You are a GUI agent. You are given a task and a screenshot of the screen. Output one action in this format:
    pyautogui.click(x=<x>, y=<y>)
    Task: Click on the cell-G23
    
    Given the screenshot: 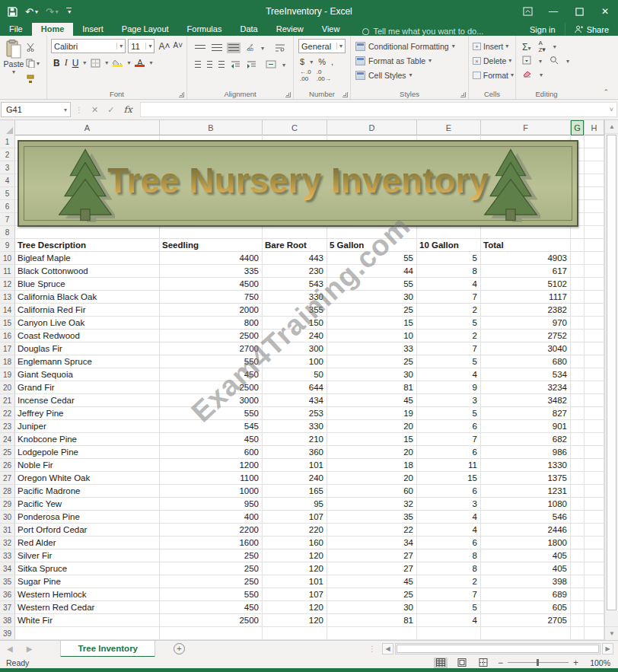 What is the action you would take?
    pyautogui.click(x=578, y=426)
    